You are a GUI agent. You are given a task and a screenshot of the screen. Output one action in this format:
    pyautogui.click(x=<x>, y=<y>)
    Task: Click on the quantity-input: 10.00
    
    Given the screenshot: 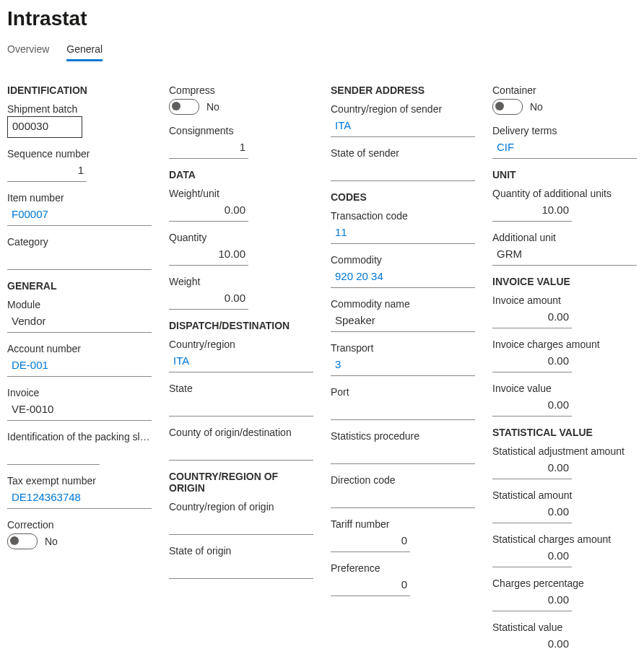 What is the action you would take?
    pyautogui.click(x=209, y=256)
    